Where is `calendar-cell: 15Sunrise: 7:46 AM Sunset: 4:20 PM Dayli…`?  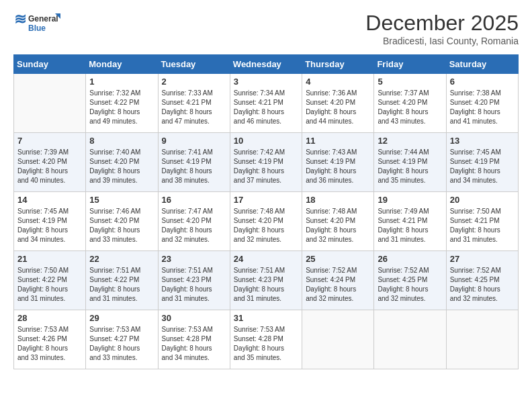 calendar-cell: 15Sunrise: 7:46 AM Sunset: 4:20 PM Dayli… is located at coordinates (122, 222).